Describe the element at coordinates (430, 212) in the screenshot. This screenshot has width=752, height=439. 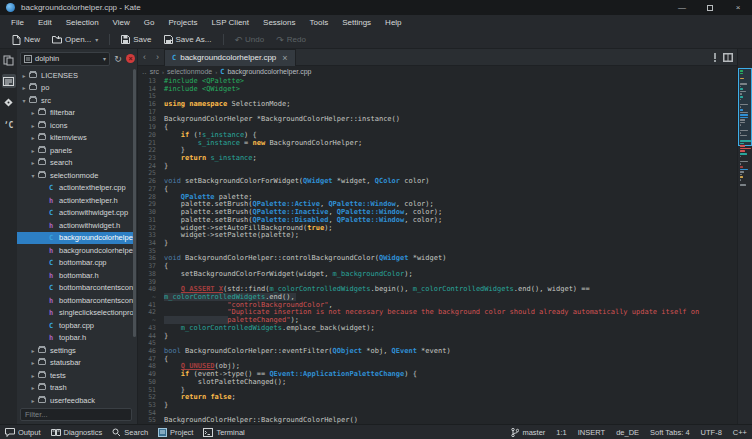
I see `code-row: 30 palette.setBrush(QPalette::Inactive, …` at that location.